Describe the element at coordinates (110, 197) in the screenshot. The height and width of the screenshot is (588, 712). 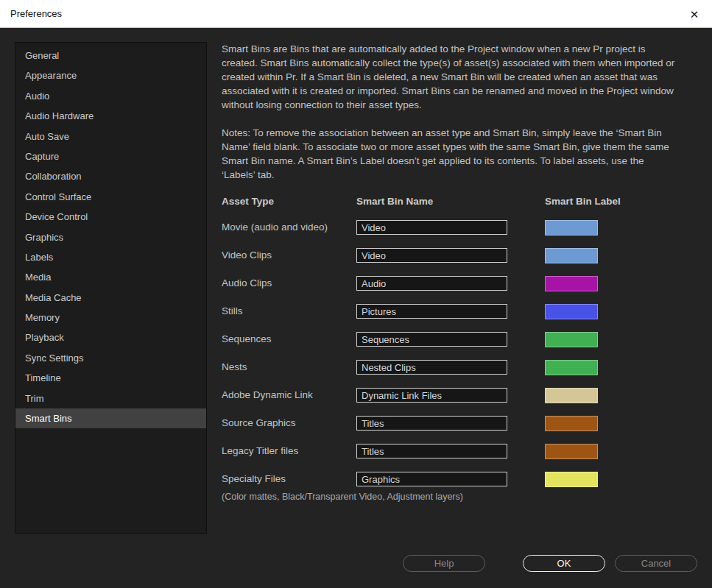
I see `sidebar-item-control-surface: Control Surface` at that location.